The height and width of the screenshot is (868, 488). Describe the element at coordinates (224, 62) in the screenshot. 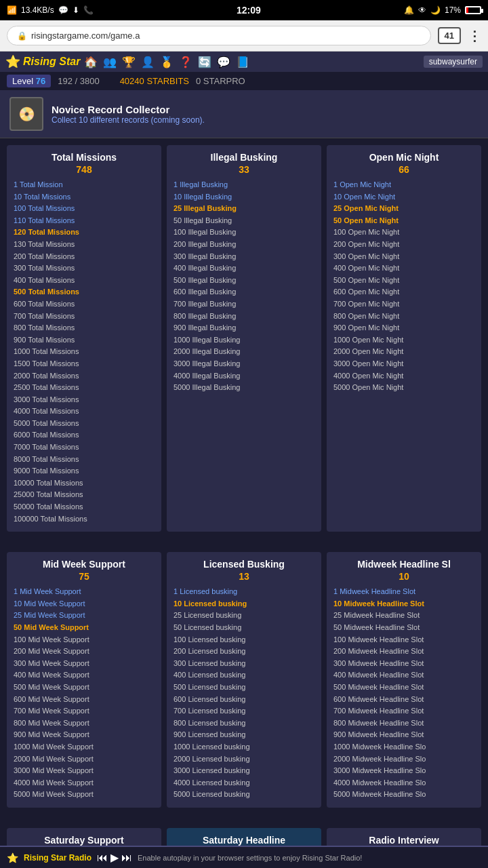

I see `discord-icon: 💬` at that location.